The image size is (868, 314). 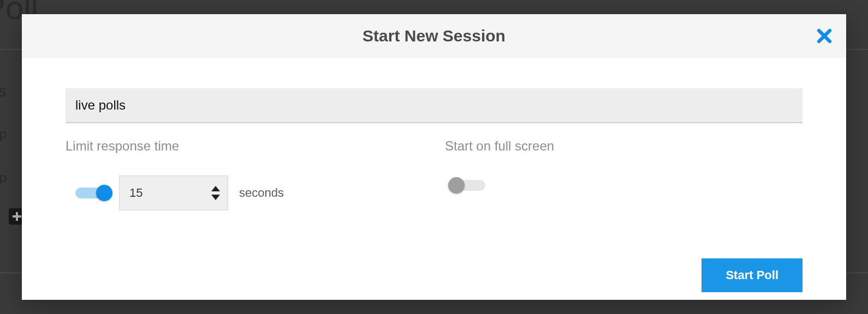 What do you see at coordinates (245, 174) in the screenshot?
I see `limit-response-option: Limit response time seconds` at bounding box center [245, 174].